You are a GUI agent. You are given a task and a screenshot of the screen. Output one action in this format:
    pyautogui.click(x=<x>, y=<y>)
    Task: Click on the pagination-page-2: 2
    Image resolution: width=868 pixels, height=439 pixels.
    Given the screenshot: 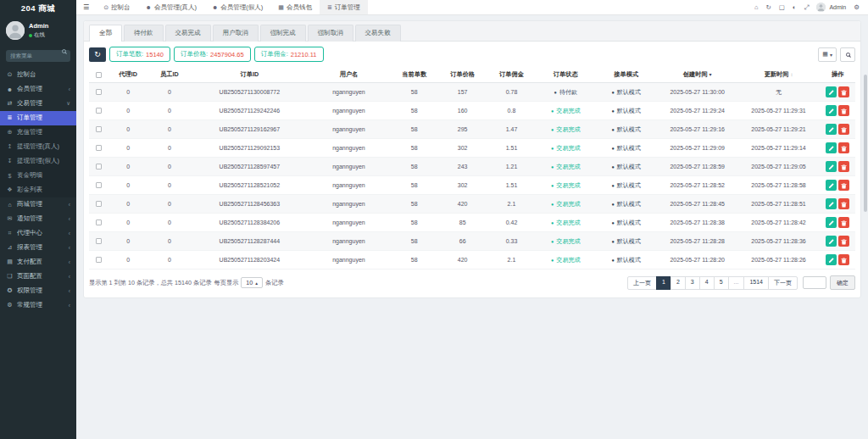 What is the action you would take?
    pyautogui.click(x=678, y=283)
    